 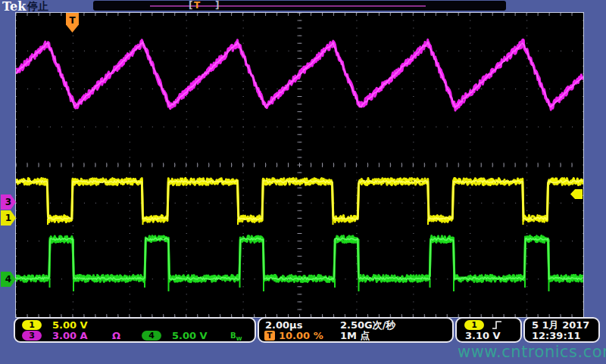 What do you see at coordinates (217, 5) in the screenshot?
I see `window-bracket-right-icon: ]` at bounding box center [217, 5].